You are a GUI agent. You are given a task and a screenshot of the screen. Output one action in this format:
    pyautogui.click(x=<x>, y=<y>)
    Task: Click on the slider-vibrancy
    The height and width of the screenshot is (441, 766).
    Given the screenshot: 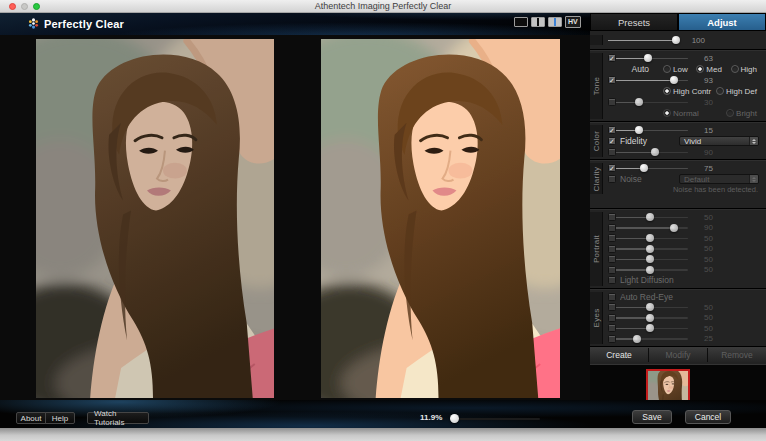 What is the action you would take?
    pyautogui.click(x=652, y=130)
    